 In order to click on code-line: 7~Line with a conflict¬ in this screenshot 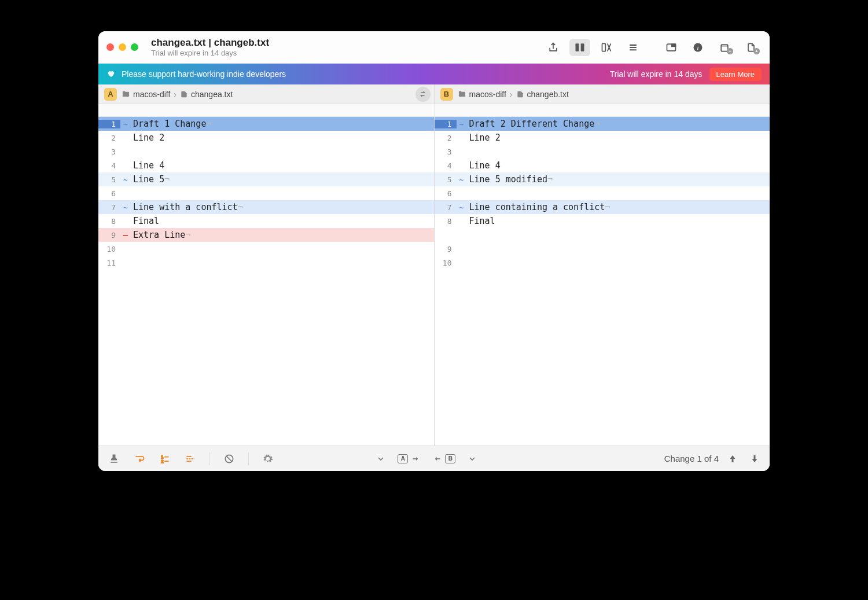, I will do `click(266, 207)`.